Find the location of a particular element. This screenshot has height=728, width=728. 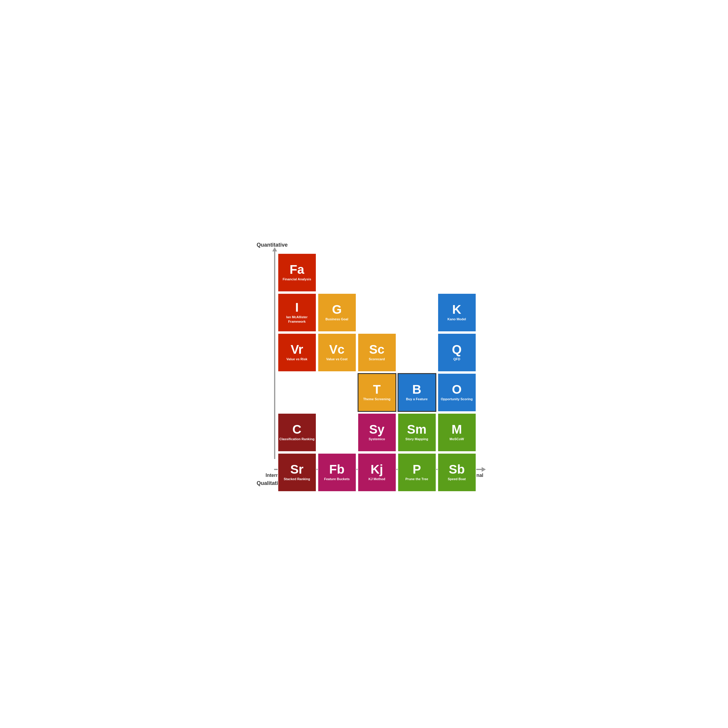

cell-abbr-sr: Sr is located at coordinates (297, 470).